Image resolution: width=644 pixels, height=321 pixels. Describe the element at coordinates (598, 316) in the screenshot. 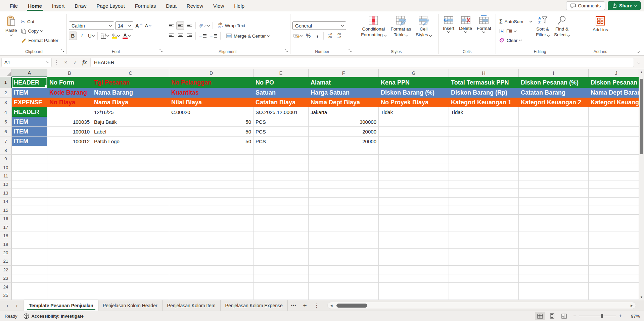

I see `zoom-slider` at that location.